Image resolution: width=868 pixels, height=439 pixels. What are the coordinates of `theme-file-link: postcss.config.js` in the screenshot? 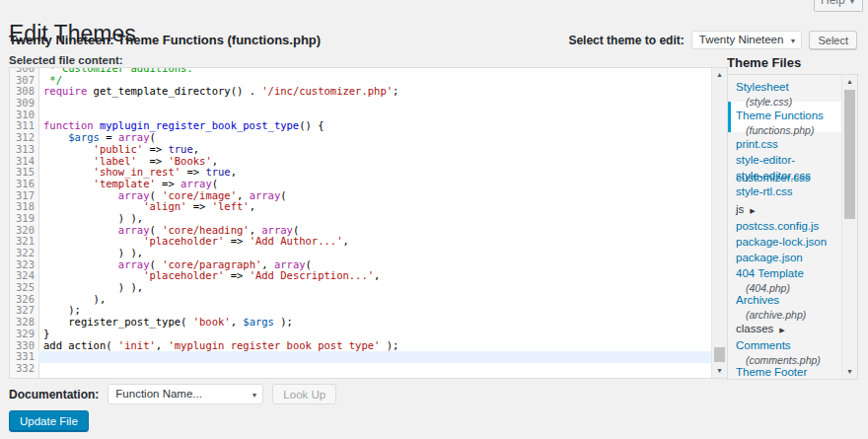 It's located at (777, 226).